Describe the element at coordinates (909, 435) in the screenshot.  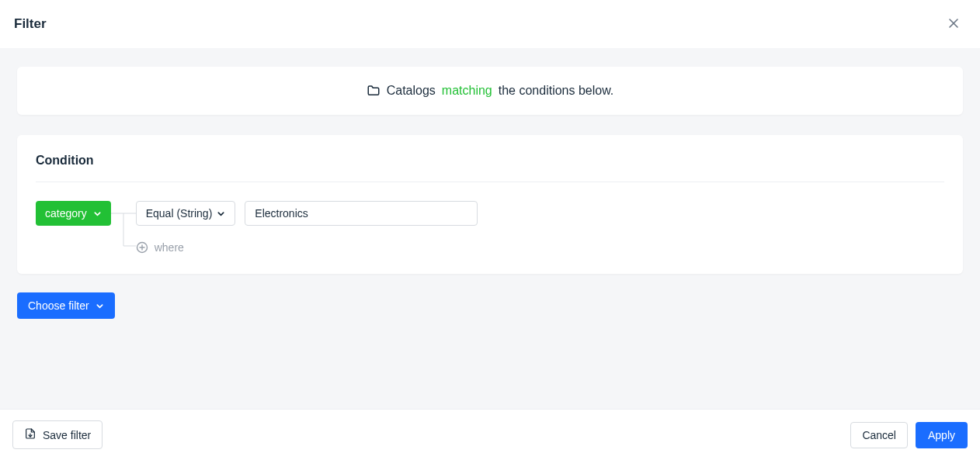
I see `footer-right: Cancel Apply` at that location.